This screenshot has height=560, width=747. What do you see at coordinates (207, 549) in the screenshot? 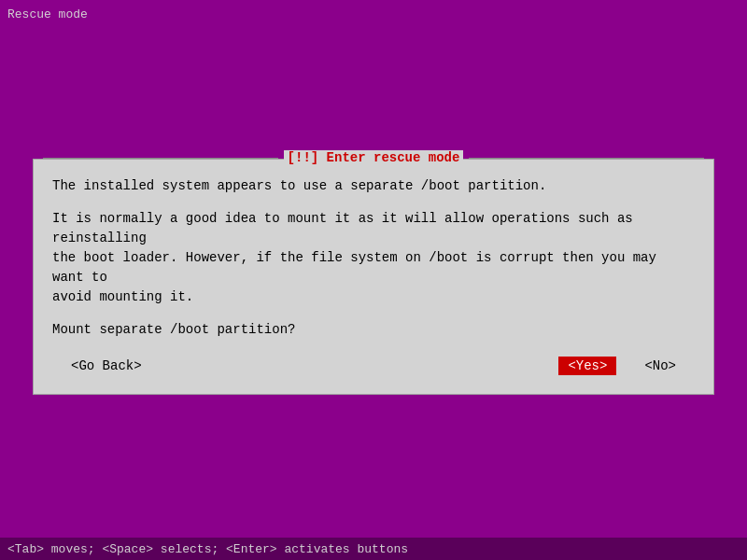
I see `status-text: <Tab> moves; <Space> selects; <Enter> ac…` at bounding box center [207, 549].